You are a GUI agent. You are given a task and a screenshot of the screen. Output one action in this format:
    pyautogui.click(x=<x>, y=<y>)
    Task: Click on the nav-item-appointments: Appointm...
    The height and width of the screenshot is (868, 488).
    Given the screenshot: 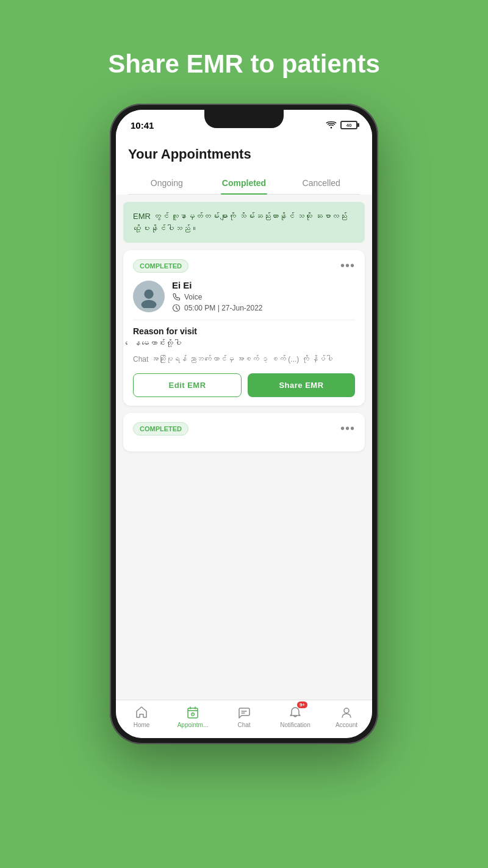 What is the action you would take?
    pyautogui.click(x=193, y=717)
    